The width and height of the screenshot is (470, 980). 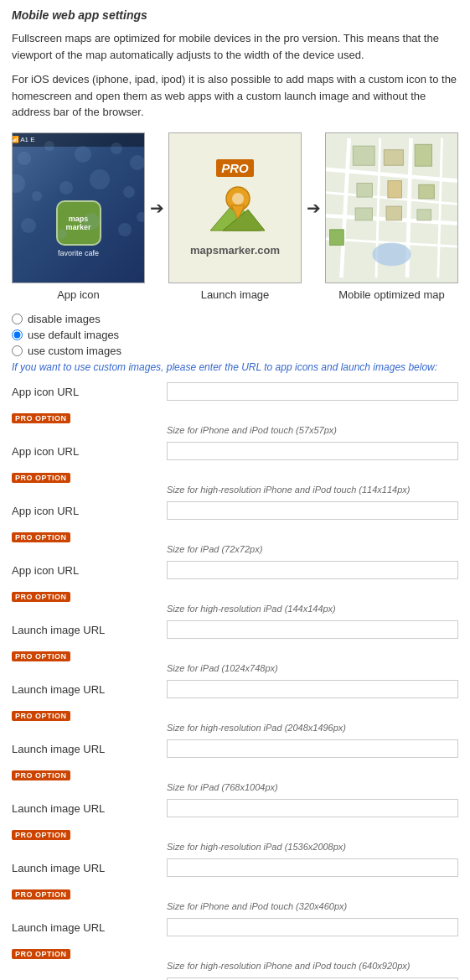 I want to click on arrow-1: ➔, so click(x=157, y=208).